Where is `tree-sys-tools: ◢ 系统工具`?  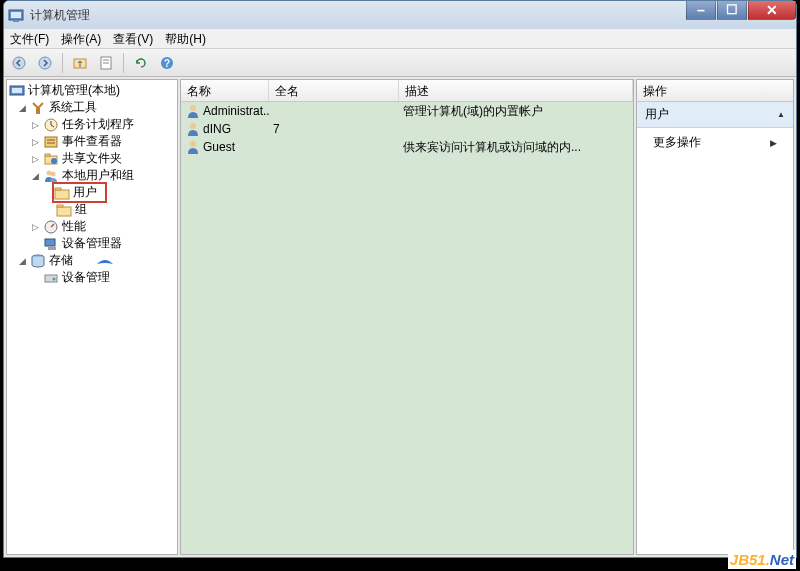
tree-sys-tools: ◢ 系统工具 is located at coordinates (92, 108).